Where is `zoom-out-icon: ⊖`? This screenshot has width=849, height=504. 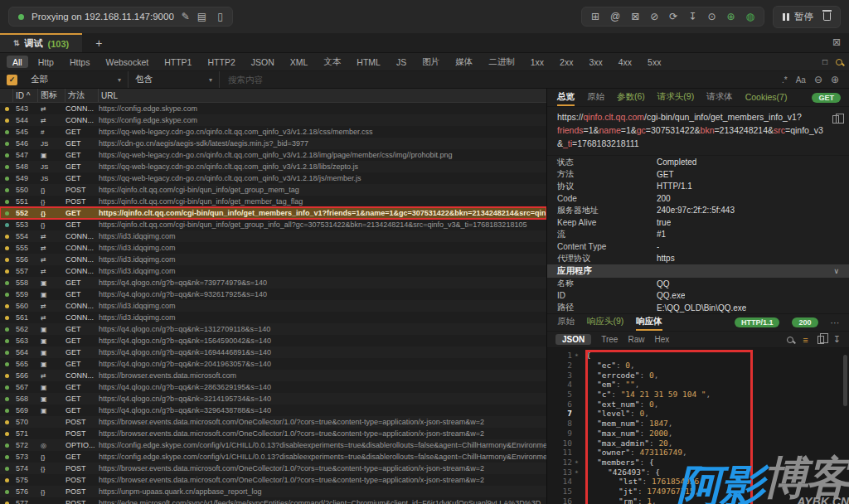
zoom-out-icon: ⊖ is located at coordinates (818, 80).